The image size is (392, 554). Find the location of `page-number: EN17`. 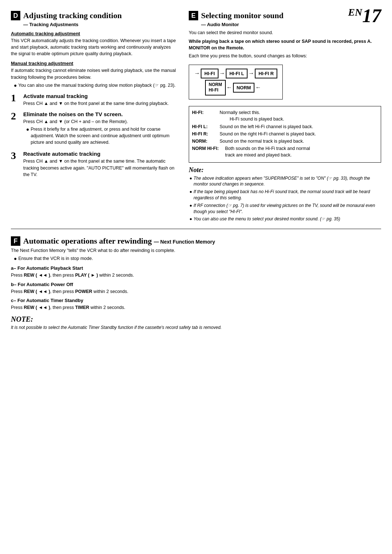

page-number: EN17 is located at coordinates (364, 16).